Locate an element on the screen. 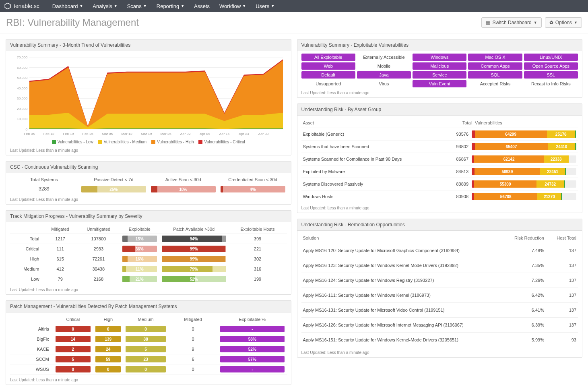 The height and width of the screenshot is (391, 588). legend-item: Vulnerabilities - Low is located at coordinates (72, 142).